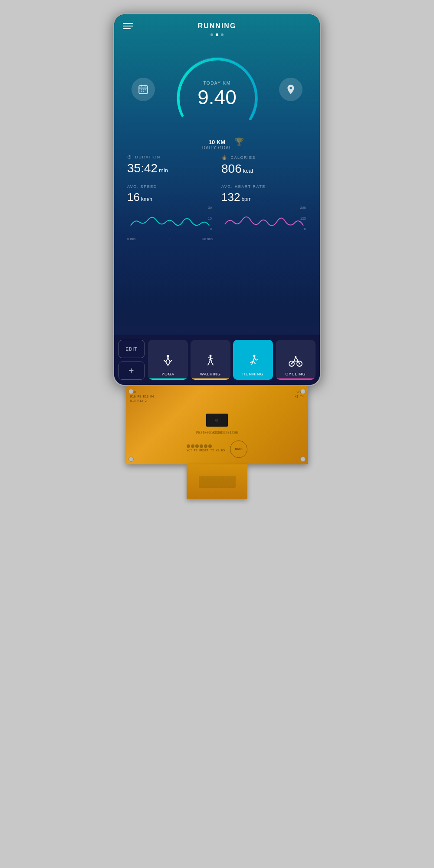  What do you see at coordinates (253, 379) in the screenshot?
I see `running-indicator` at bounding box center [253, 379].